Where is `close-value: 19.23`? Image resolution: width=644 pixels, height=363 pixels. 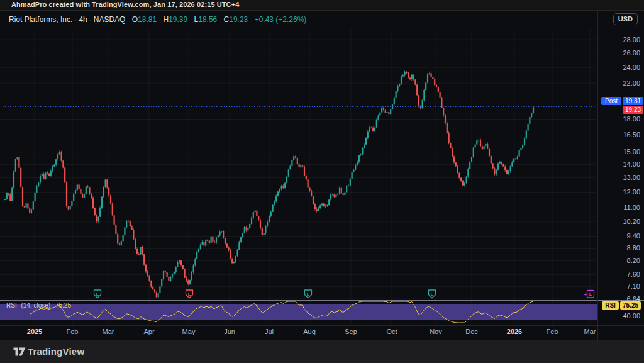
close-value: 19.23 is located at coordinates (238, 20).